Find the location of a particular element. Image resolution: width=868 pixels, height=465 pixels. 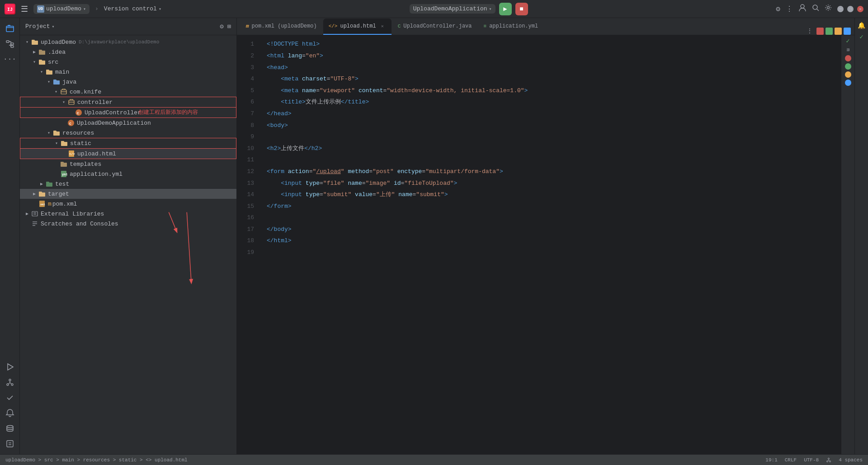

settings-icon is located at coordinates (828, 9).